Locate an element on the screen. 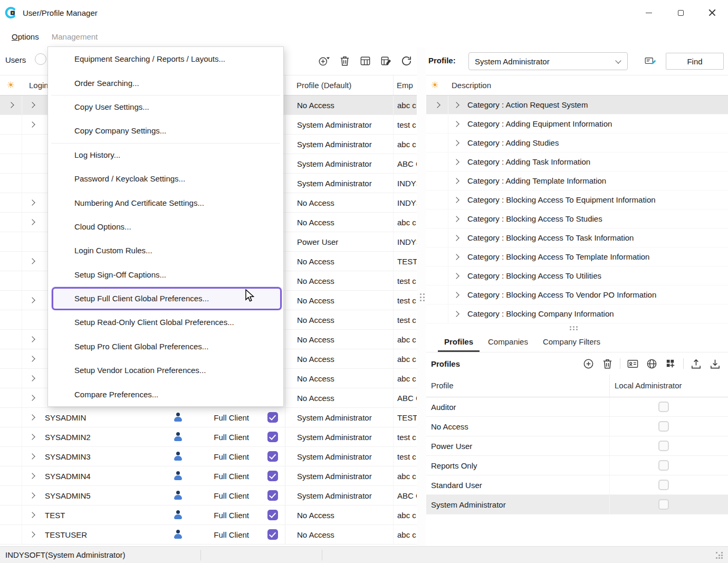  column-login: Login is located at coordinates (39, 85).